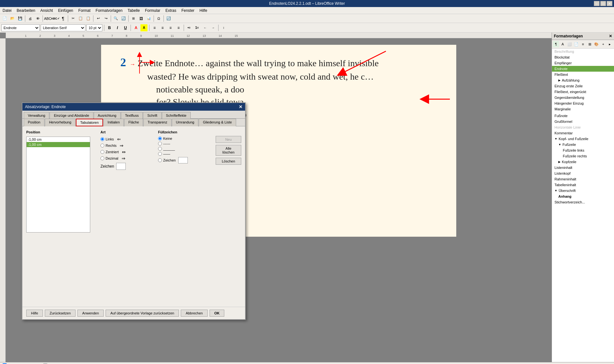 The image size is (614, 364). What do you see at coordinates (141, 19) in the screenshot?
I see `insert-image-button: 🖼` at bounding box center [141, 19].